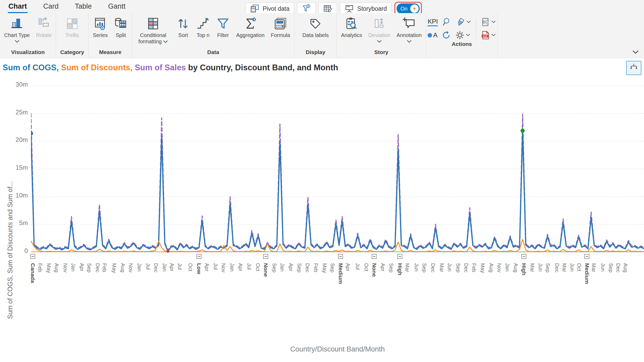 The width and height of the screenshot is (644, 362). What do you see at coordinates (349, 9) in the screenshot?
I see `storyboard-icon` at bounding box center [349, 9].